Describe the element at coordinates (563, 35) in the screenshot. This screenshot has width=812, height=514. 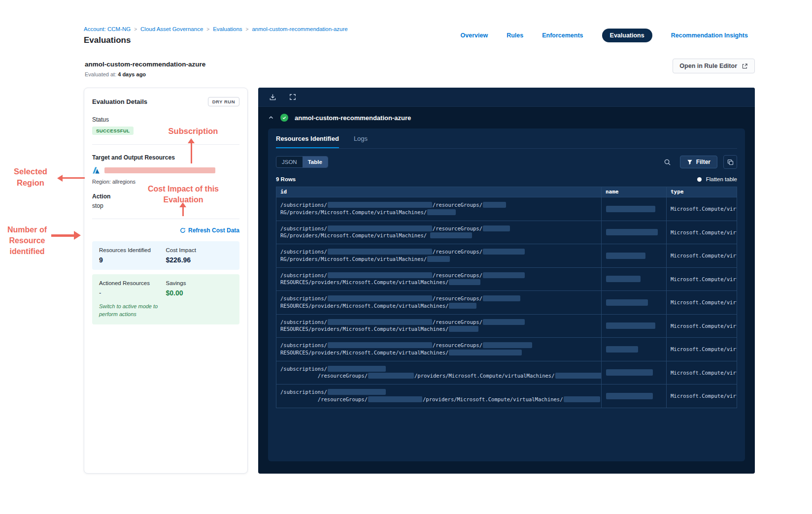
I see `tab-enforcements: Enforcements` at that location.